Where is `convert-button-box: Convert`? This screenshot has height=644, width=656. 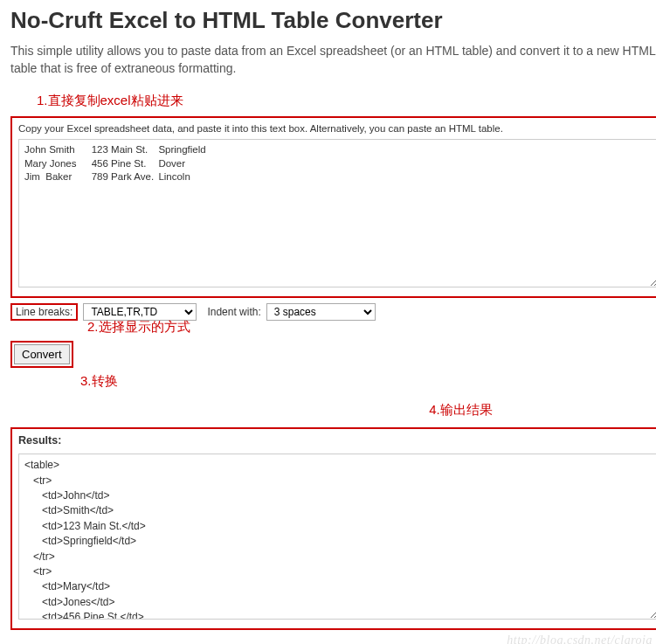
convert-button-box: Convert is located at coordinates (42, 355).